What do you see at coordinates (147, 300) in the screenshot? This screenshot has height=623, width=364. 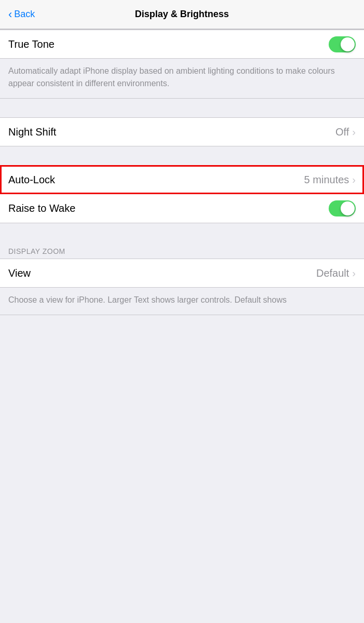 I see `view-description-text: Choose a view for iPhone. Larger Text sh…` at bounding box center [147, 300].